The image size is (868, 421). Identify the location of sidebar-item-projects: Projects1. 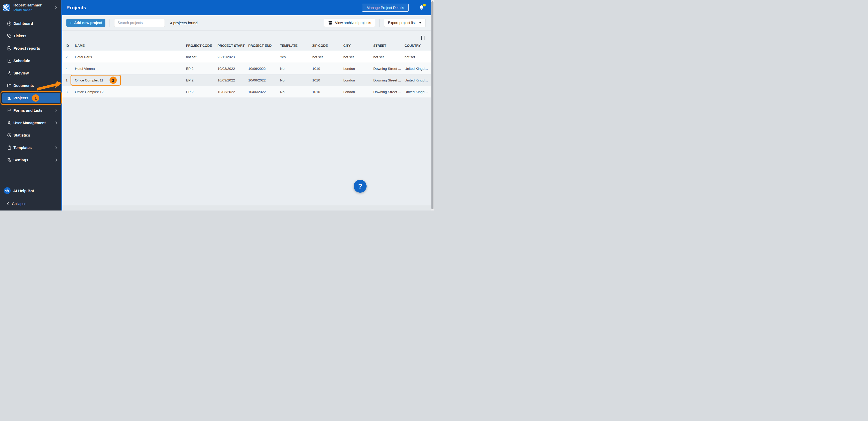
(31, 98).